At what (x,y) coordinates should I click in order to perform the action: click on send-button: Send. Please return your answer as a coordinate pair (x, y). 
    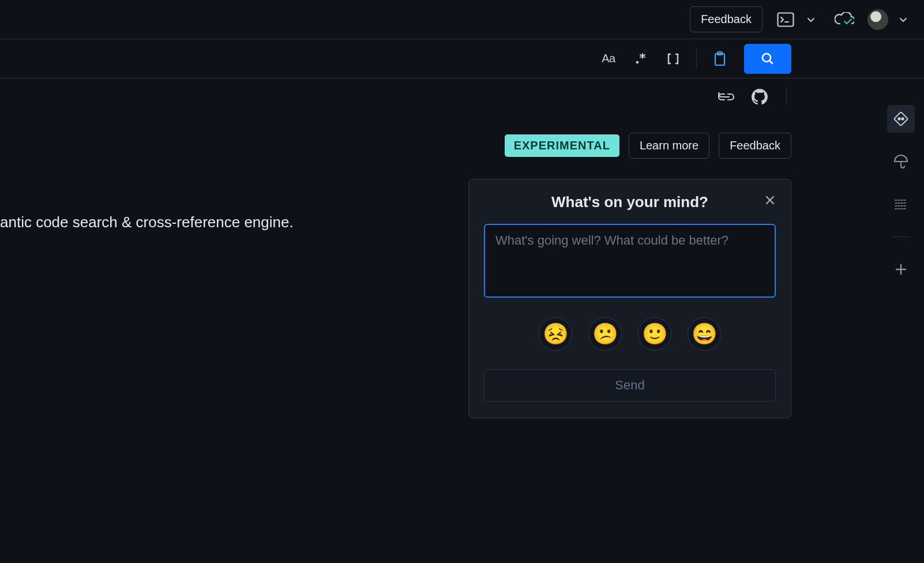
    Looking at the image, I should click on (630, 385).